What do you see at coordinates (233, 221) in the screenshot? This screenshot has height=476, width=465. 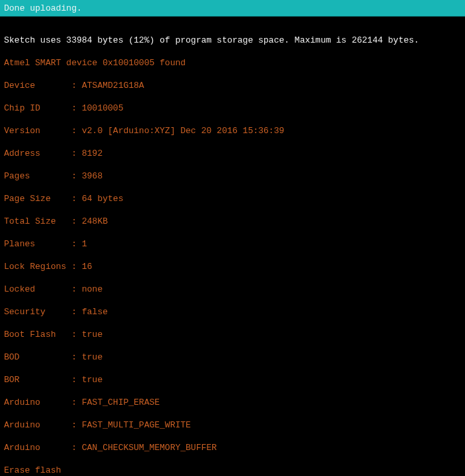 I see `device-info-line: Total Size : 248KB` at bounding box center [233, 221].